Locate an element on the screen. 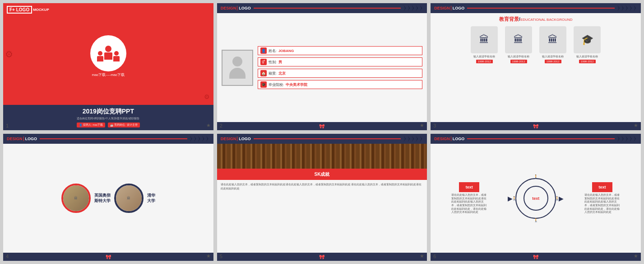 Image resolution: width=644 pixels, height=264 pixels. slide3-content: 教育背景/EDUCATIONAL BACKGROUND 🏛 输入就读学校名称 1… is located at coordinates (536, 68).